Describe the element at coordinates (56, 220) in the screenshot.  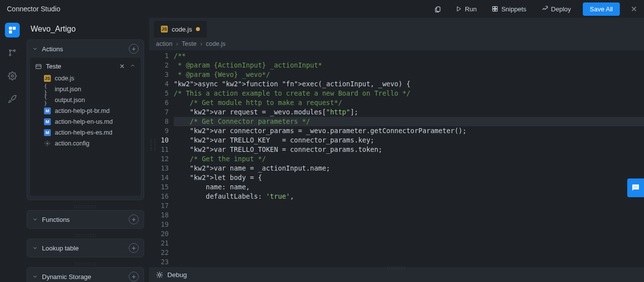
I see `section-label: Functions` at that location.